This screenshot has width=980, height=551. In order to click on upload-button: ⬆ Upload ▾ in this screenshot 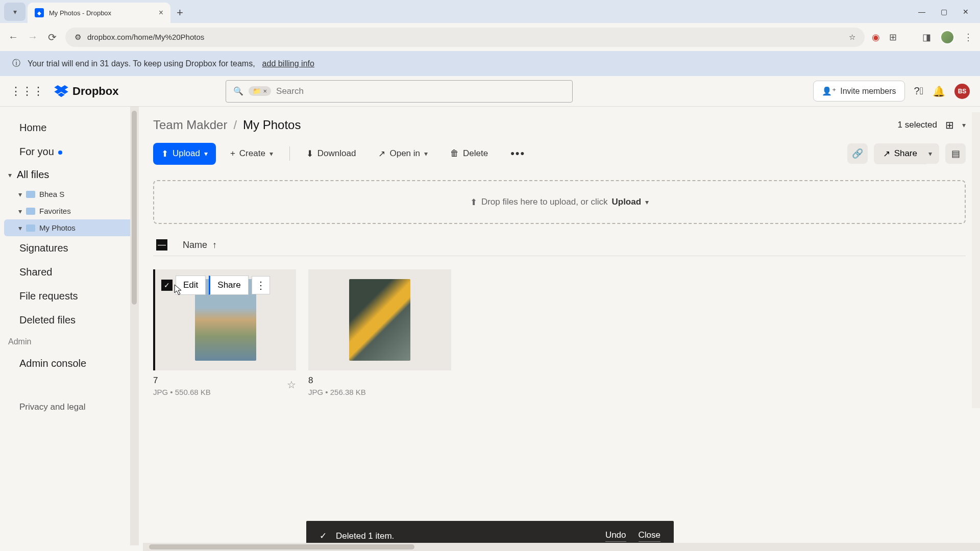, I will do `click(185, 154)`.